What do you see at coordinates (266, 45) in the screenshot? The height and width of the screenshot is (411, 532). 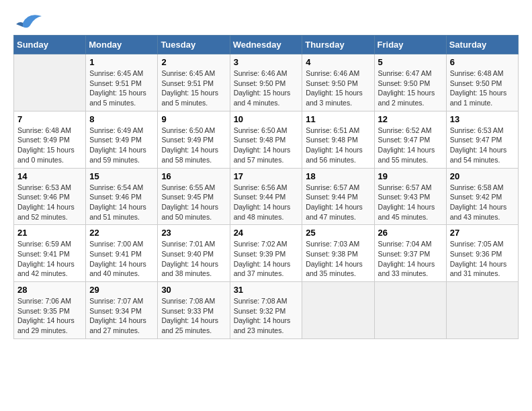 I see `col-header-wednesday: Wednesday` at bounding box center [266, 45].